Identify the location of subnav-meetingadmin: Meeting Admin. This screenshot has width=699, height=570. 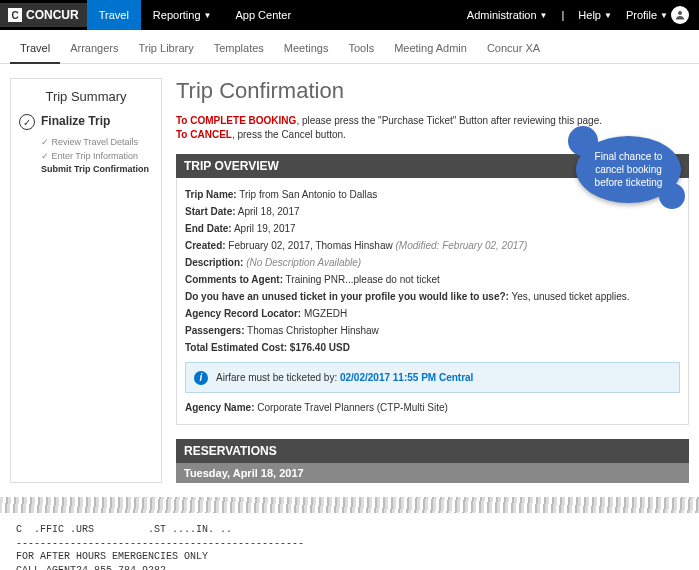
(430, 50).